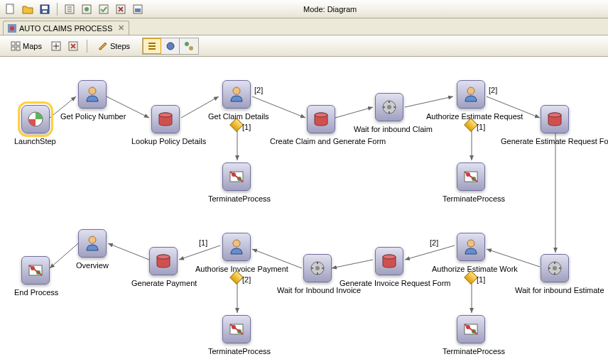 This screenshot has height=364, width=608. Describe the element at coordinates (389, 261) in the screenshot. I see `node-generate-invoice-request` at that location.